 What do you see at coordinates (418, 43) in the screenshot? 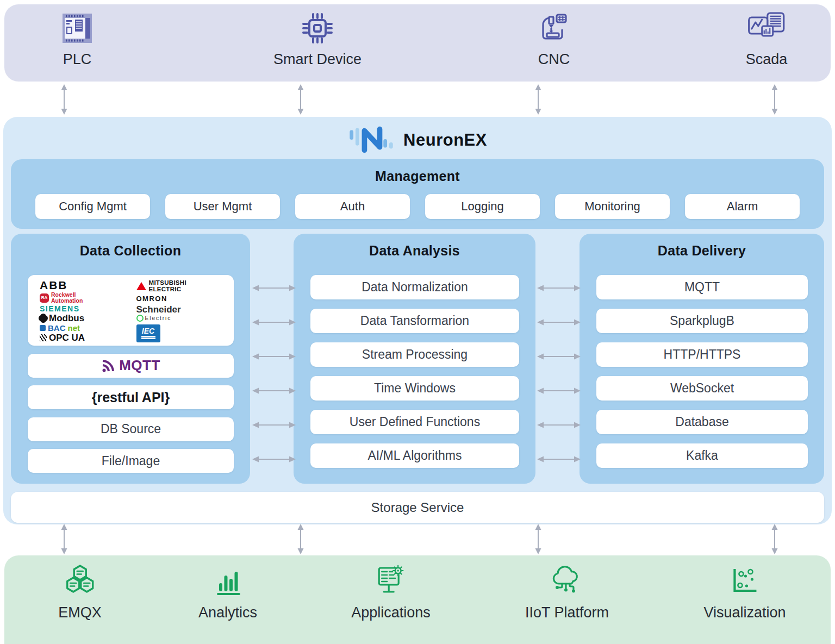
I see `field-devices-bar: PLC Smart Device` at bounding box center [418, 43].